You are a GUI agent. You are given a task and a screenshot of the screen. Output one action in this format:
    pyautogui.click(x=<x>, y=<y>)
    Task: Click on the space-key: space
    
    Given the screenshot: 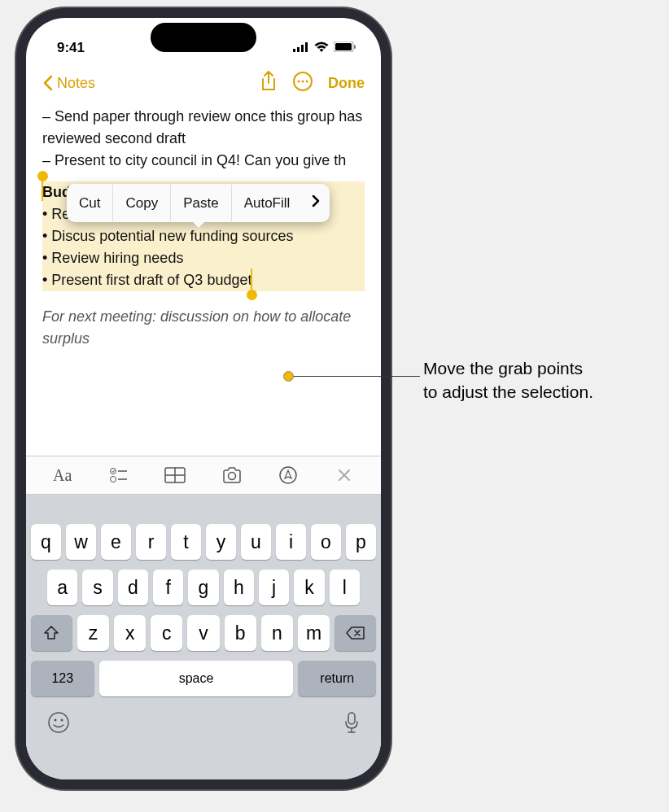 What is the action you would take?
    pyautogui.click(x=197, y=679)
    